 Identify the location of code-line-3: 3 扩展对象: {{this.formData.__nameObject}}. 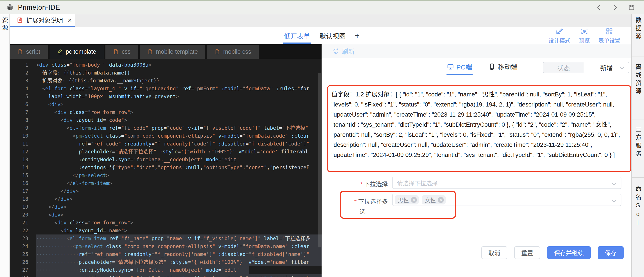
(166, 80).